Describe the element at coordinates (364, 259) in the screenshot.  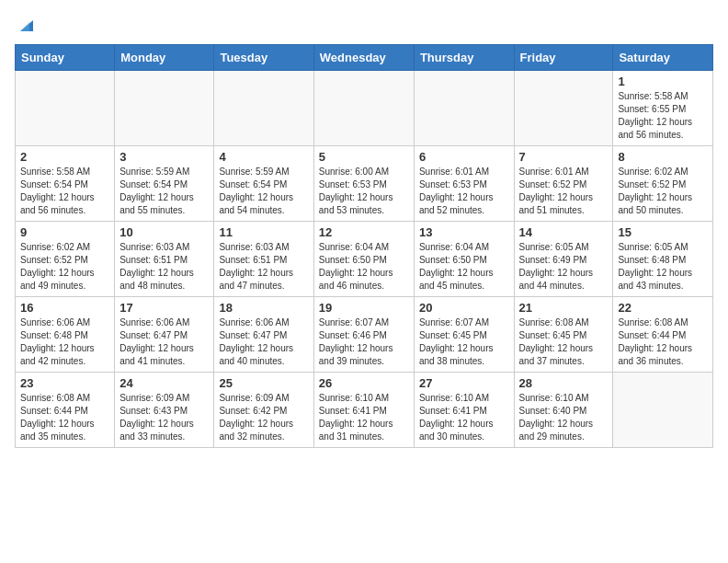
I see `calendar-week-row: 9Sunrise: 6:02 AM Sunset: 6:52 PM Daylig…` at that location.